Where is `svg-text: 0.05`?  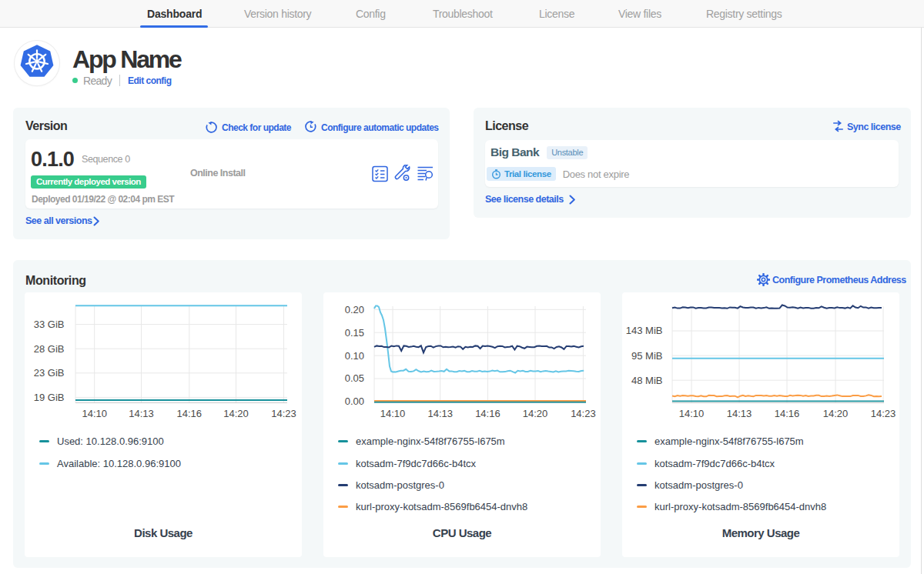 svg-text: 0.05 is located at coordinates (354, 379).